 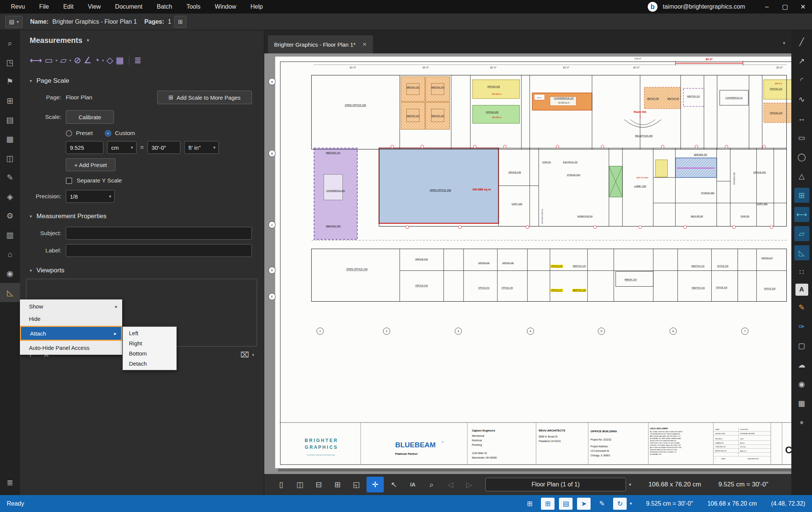 What do you see at coordinates (802, 138) in the screenshot?
I see `rectangle-tool-icon: ▭` at bounding box center [802, 138].